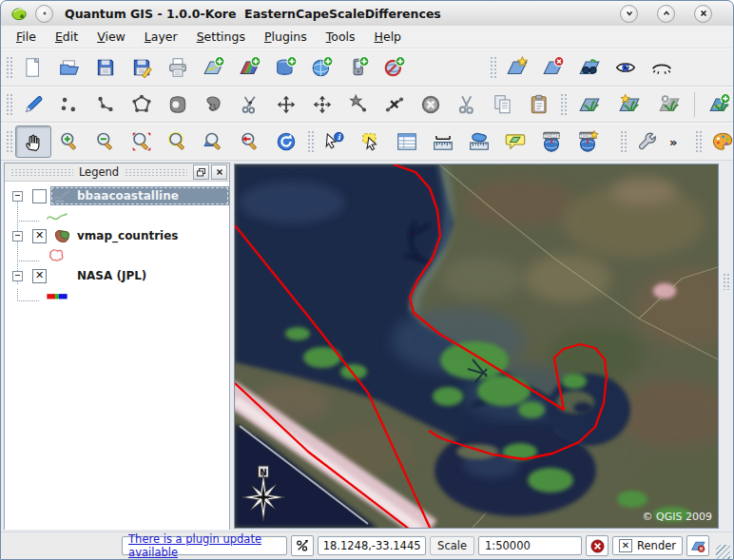 This screenshot has width=734, height=560. Describe the element at coordinates (204, 546) in the screenshot. I see `plugin-update-link: There is a plugin update available` at that location.